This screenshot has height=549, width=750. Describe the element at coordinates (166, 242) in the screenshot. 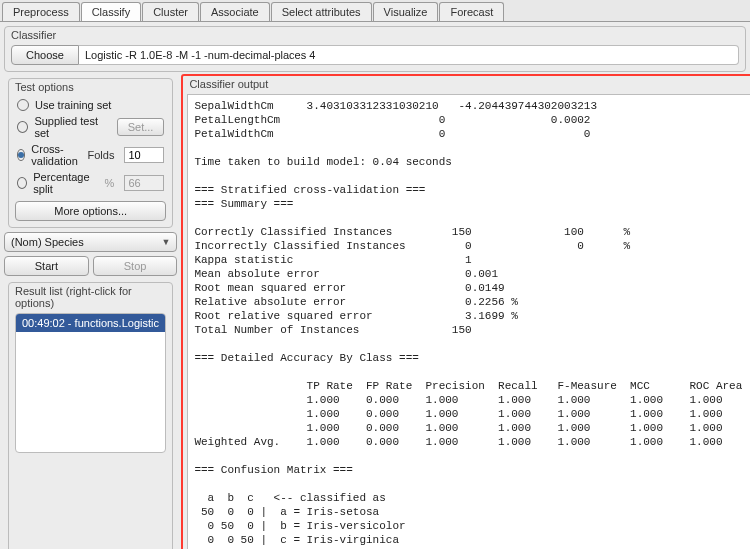

I see `chevron-down-icon: ▼` at that location.